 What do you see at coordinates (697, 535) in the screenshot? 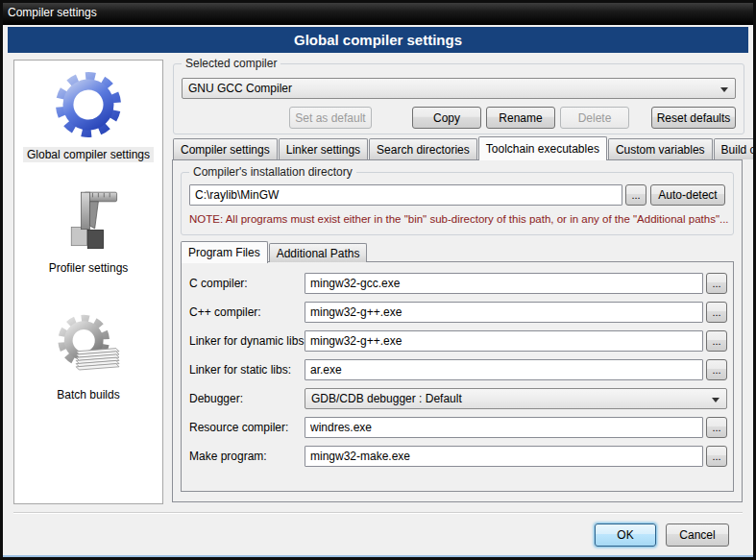
I see `cancel-button: Cancel` at bounding box center [697, 535].